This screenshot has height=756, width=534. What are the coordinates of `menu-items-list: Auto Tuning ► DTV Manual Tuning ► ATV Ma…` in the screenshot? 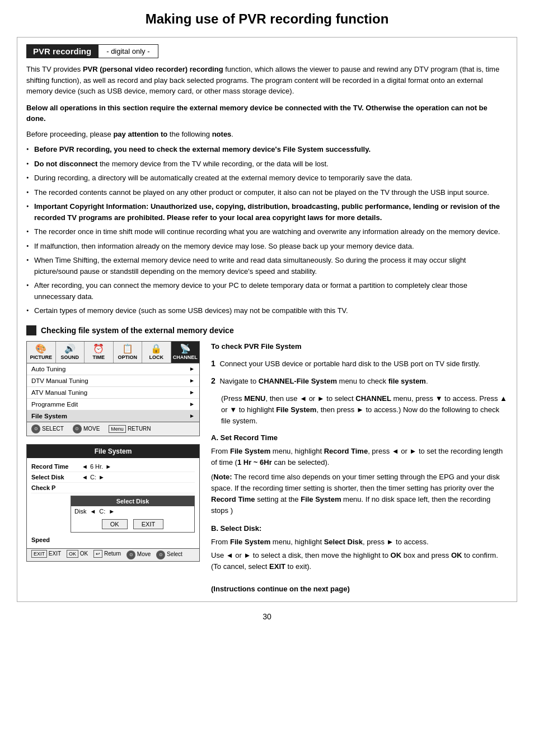 It's located at (113, 393).